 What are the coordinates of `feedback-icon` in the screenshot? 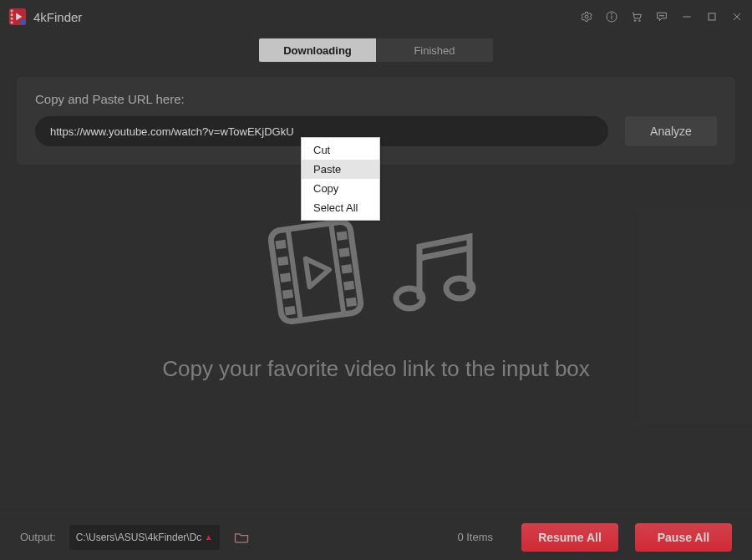 It's located at (662, 17).